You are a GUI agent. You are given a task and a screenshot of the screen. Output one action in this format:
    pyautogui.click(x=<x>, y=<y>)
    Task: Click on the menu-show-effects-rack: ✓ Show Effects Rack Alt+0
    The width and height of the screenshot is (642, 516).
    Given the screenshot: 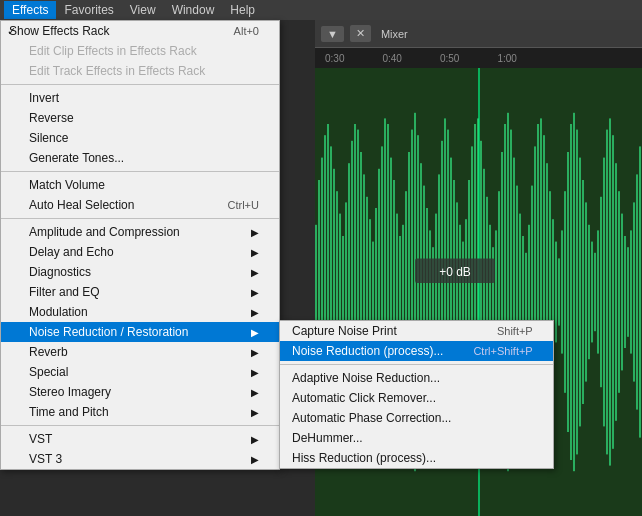 What is the action you would take?
    pyautogui.click(x=140, y=31)
    